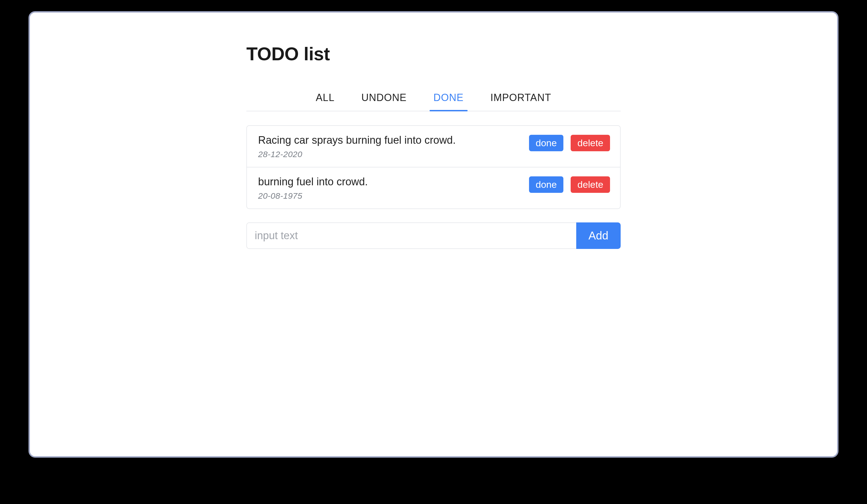 This screenshot has height=504, width=867. Describe the element at coordinates (391, 182) in the screenshot. I see `item-text: burning fuel into crowd.` at that location.